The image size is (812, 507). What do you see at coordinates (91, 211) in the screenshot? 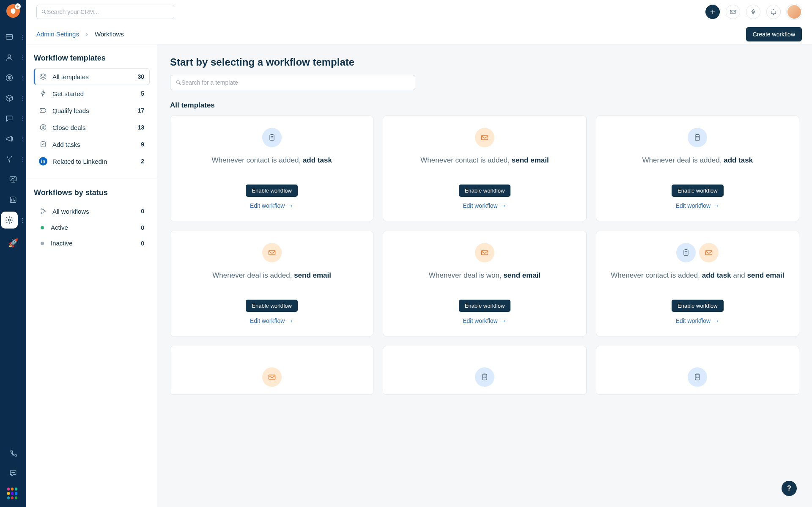
I see `sidebar-status-all-wf: All workflows0` at bounding box center [91, 211].